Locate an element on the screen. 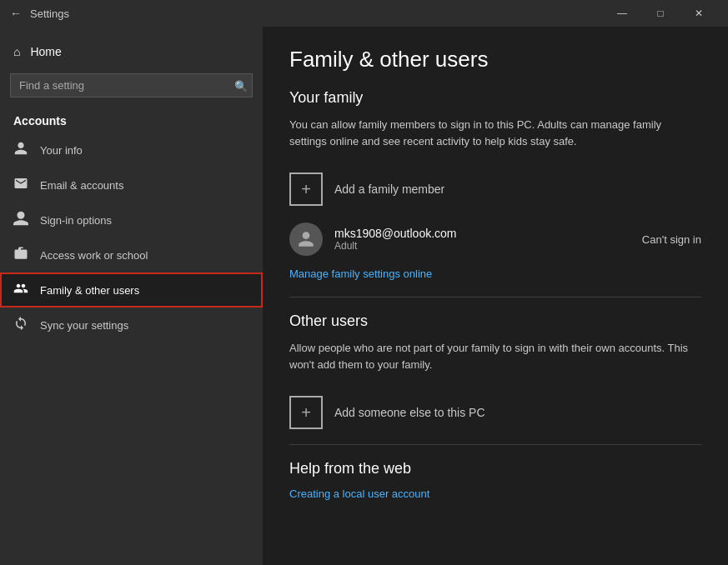  sidebar-item-email-accounts: Email & accounts is located at coordinates (132, 185).